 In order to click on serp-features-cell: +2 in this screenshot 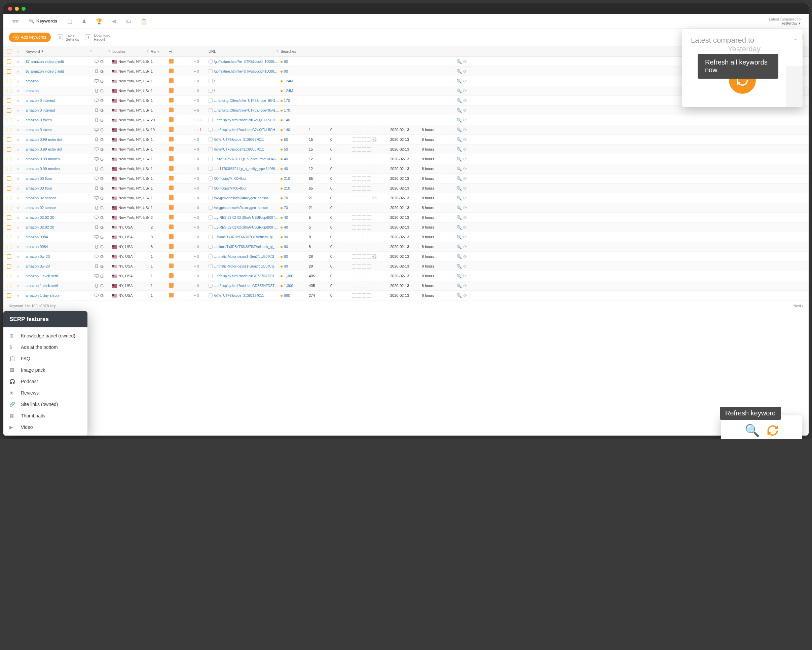, I will do `click(370, 198)`.